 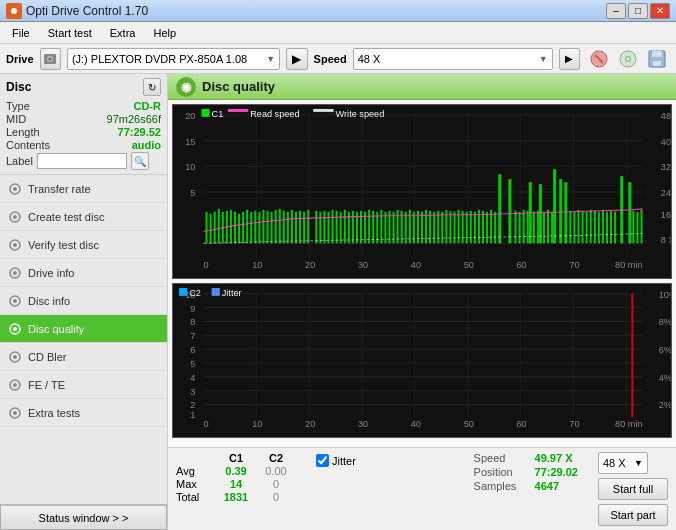 What do you see at coordinates (21, 33) in the screenshot?
I see `menu-file: File` at bounding box center [21, 33].